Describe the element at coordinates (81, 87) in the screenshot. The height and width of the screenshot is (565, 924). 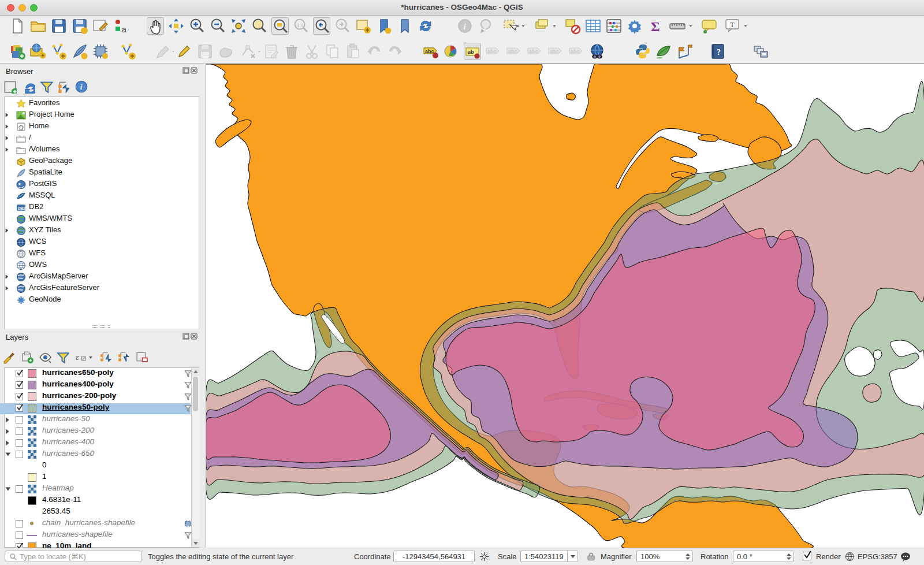
I see `svg-text: i` at that location.